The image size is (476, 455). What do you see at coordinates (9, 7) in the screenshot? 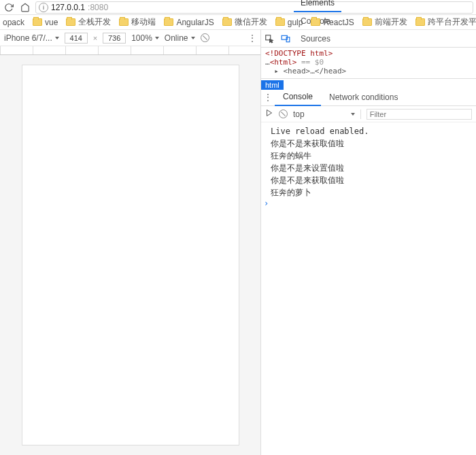
I see `reload-icon` at bounding box center [9, 7].